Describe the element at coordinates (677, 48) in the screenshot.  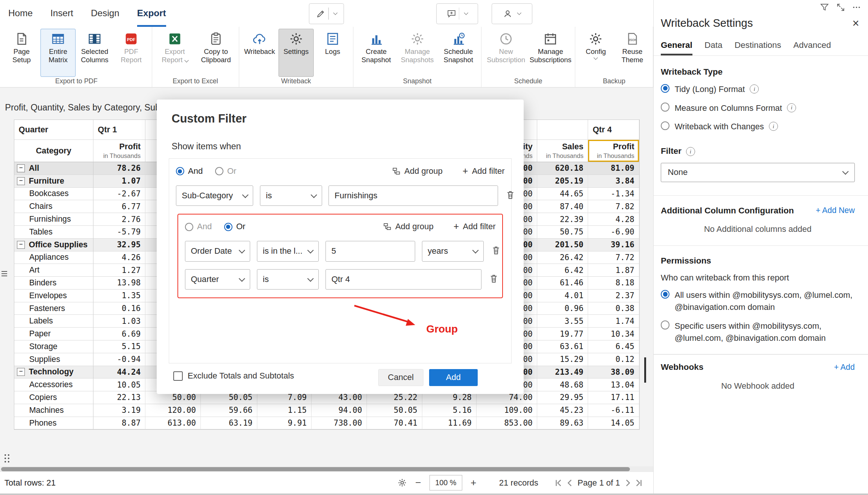
I see `settings-tab-general: General` at that location.